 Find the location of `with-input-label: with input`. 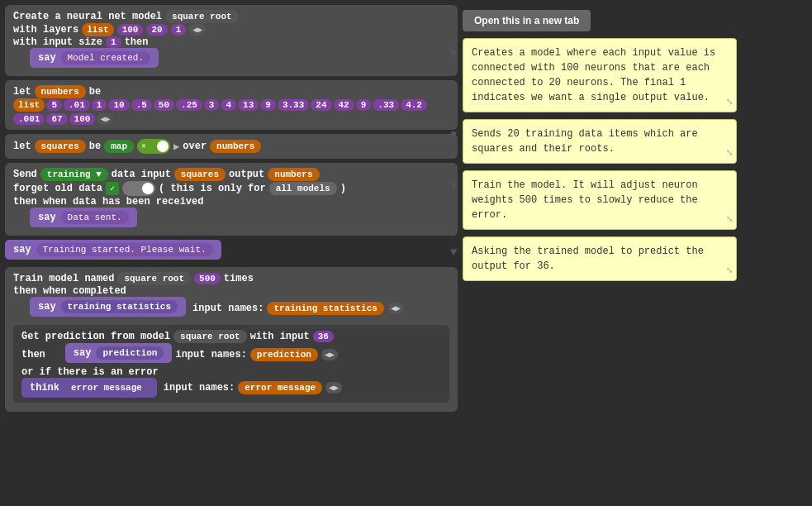

with-input-label: with input is located at coordinates (280, 337).